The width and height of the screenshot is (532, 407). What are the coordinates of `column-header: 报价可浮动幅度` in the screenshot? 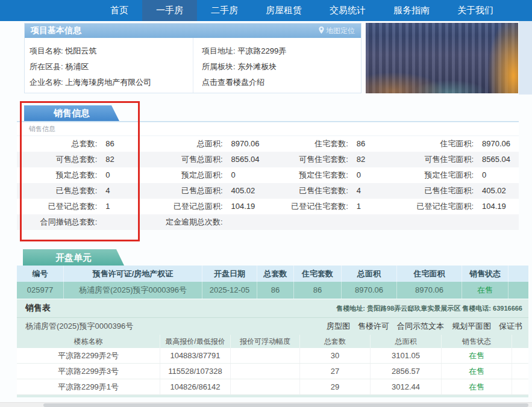 It's located at (265, 341).